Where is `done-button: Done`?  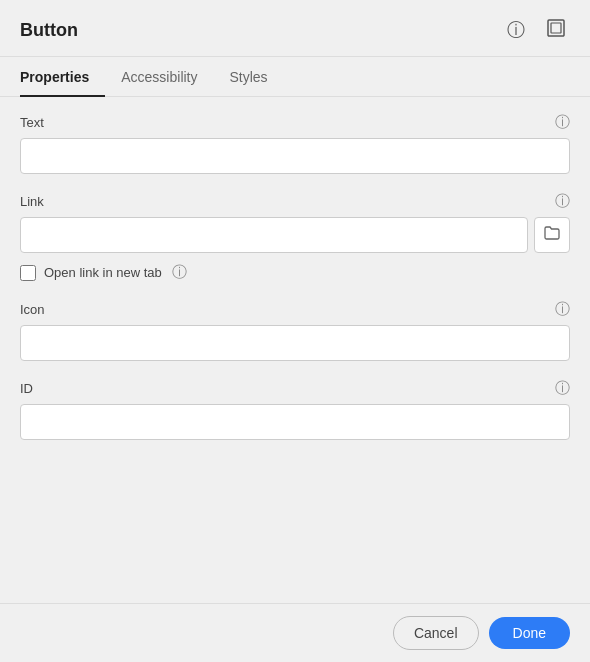
done-button: Done is located at coordinates (530, 633).